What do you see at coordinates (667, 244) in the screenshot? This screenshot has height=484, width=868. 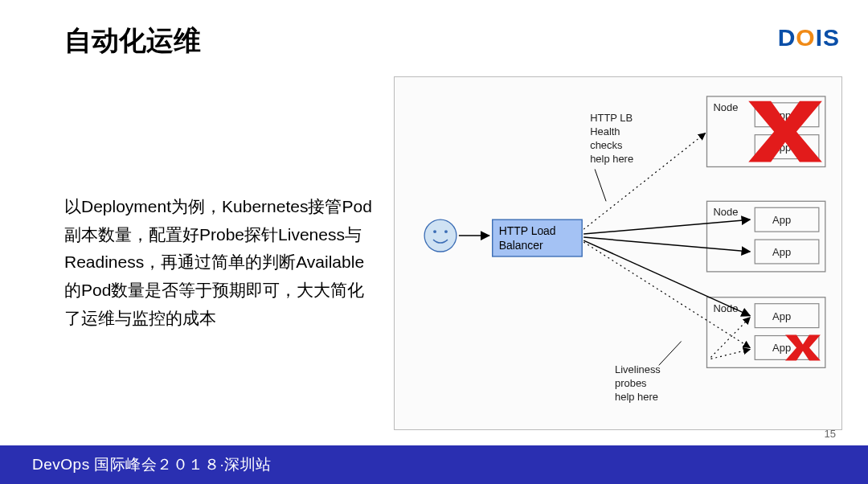 I see `arrow-lb-to-app2b` at bounding box center [667, 244].